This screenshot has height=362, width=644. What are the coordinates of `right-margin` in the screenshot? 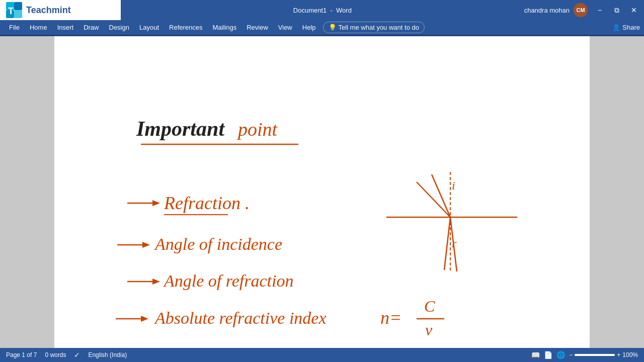 It's located at (617, 192).